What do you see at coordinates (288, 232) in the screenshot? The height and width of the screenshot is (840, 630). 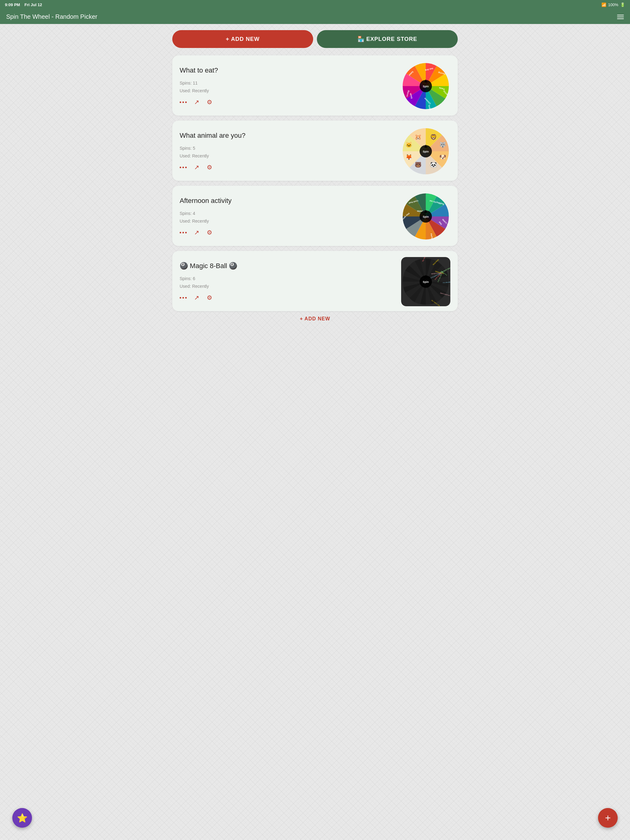 I see `card-actions-3: ↗ ⚙` at bounding box center [288, 232].